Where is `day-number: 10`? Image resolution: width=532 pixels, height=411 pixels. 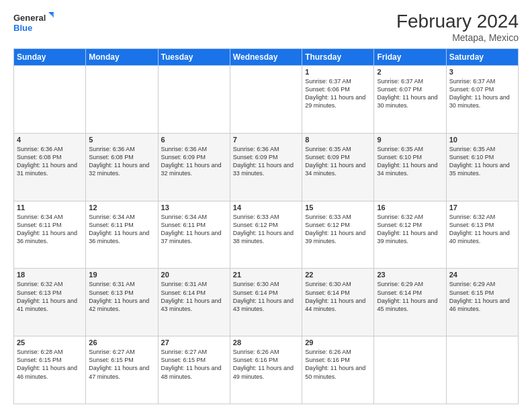 day-number: 10 is located at coordinates (482, 140).